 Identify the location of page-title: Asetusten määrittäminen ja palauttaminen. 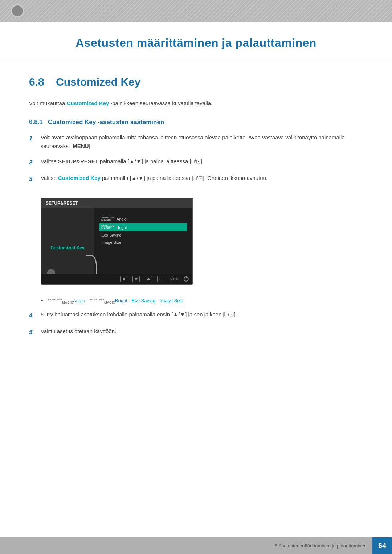
(196, 43).